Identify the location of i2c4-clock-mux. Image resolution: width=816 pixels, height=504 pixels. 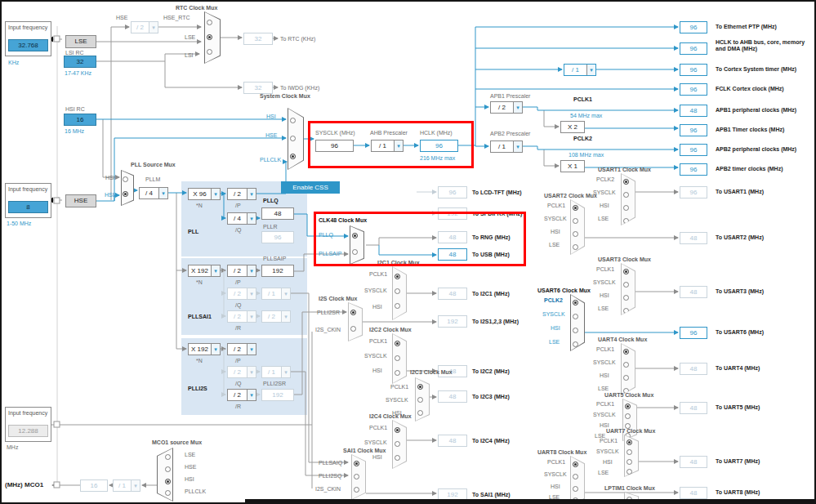
(399, 444).